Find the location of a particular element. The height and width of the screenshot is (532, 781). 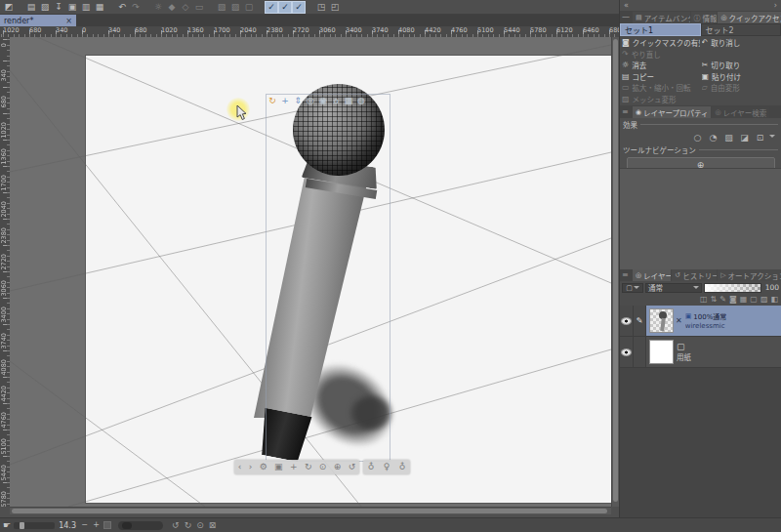

layer-row: ✎✕▣100%通常wirelessmic is located at coordinates (701, 321).